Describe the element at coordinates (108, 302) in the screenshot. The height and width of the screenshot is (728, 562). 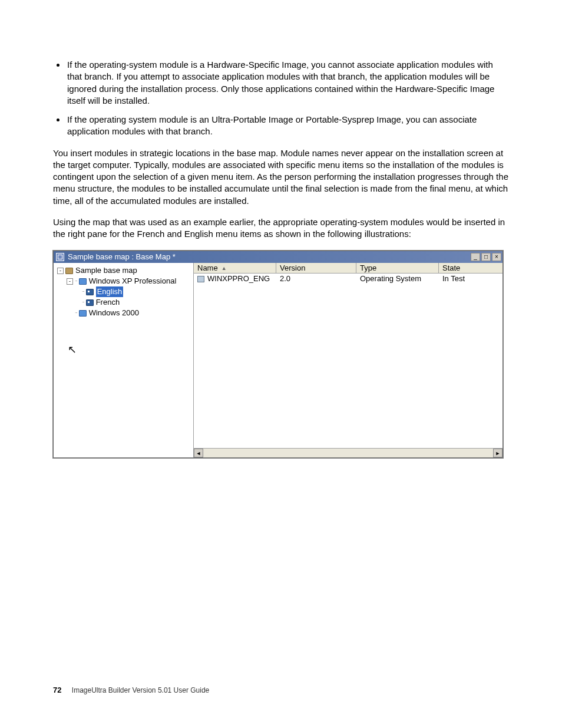
I see `tree-label-french: French` at that location.